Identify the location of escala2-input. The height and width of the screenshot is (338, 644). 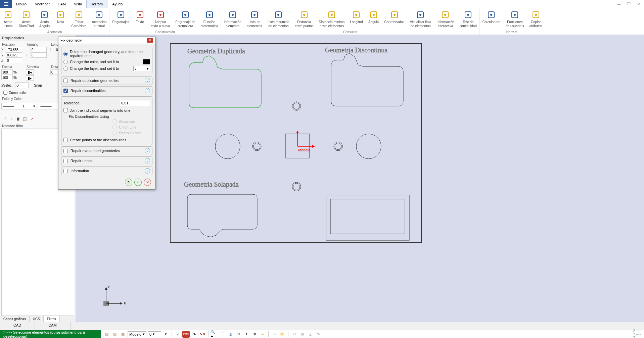
(7, 78).